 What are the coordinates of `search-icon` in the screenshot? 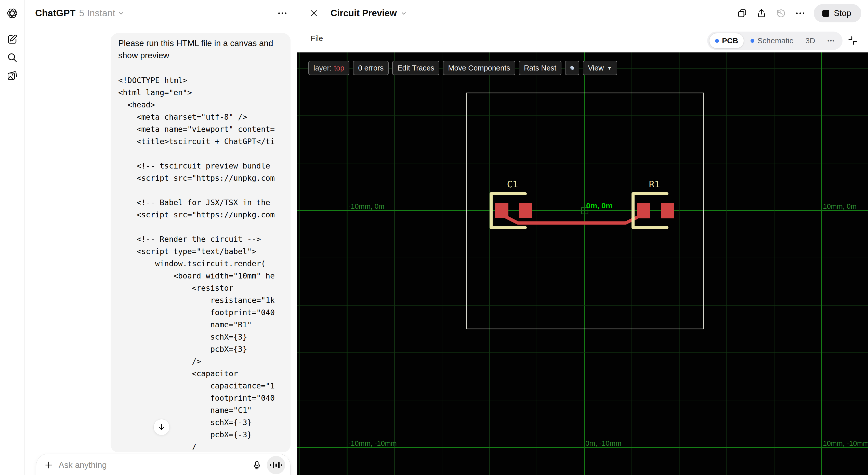 It's located at (12, 58).